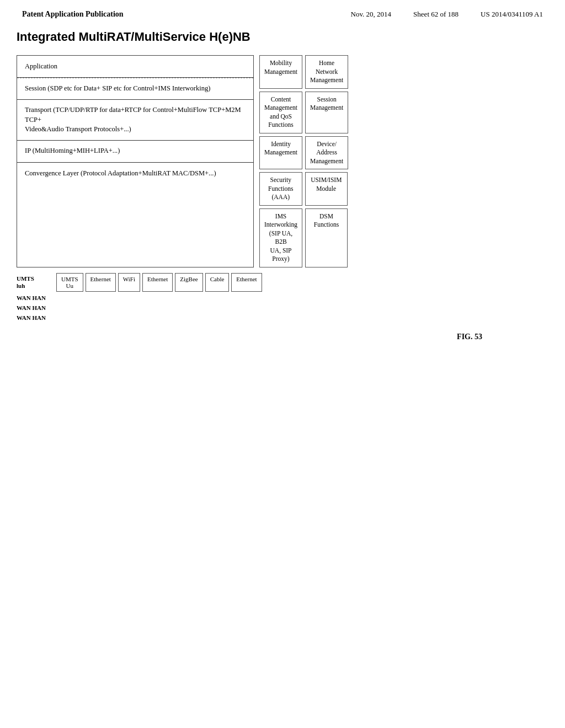 This screenshot has height=728, width=565. Describe the element at coordinates (135, 161) in the screenshot. I see `layer-stack: Application Session (SDP etc for Data+ S…` at that location.